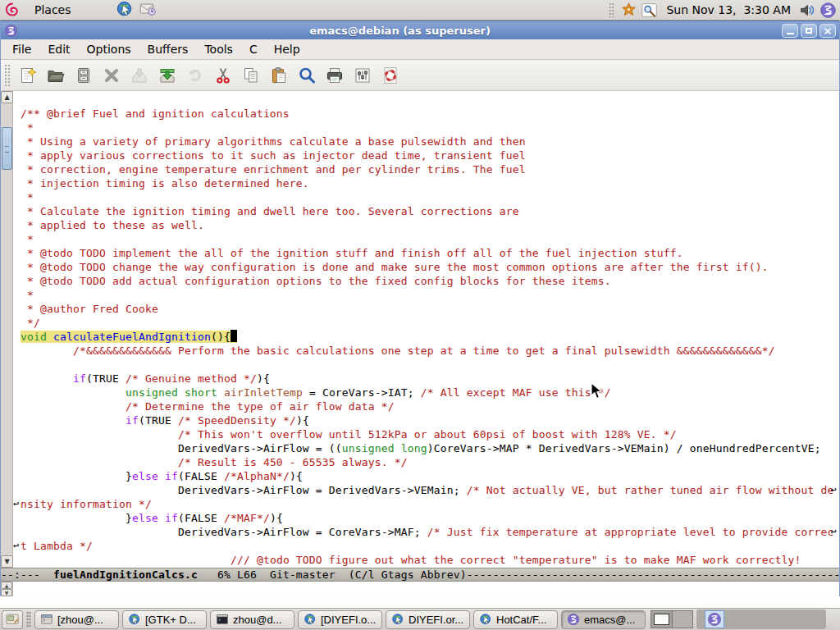 The width and height of the screenshot is (840, 630). What do you see at coordinates (650, 10) in the screenshot?
I see `magnifier-icon` at bounding box center [650, 10].